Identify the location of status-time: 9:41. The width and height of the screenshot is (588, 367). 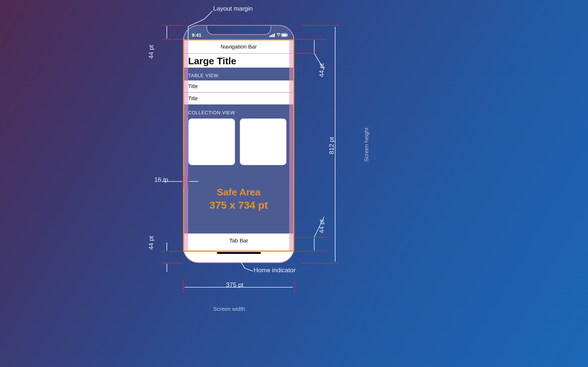
(197, 35).